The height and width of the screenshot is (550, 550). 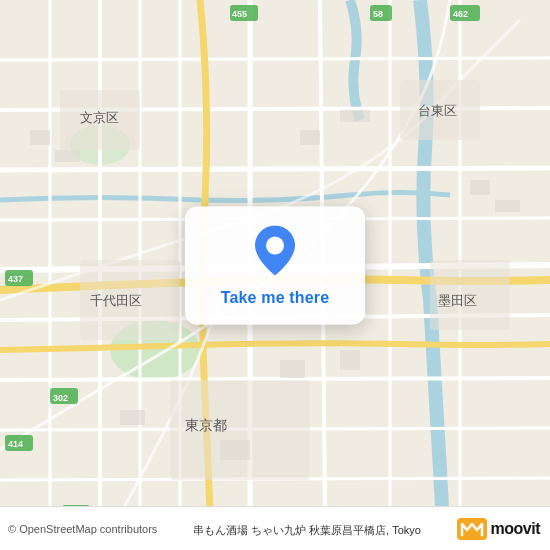 I want to click on location-label: 串もん酒場 ちゃい九炉 秋葉原昌平橋店, Tokyo, so click(x=307, y=530).